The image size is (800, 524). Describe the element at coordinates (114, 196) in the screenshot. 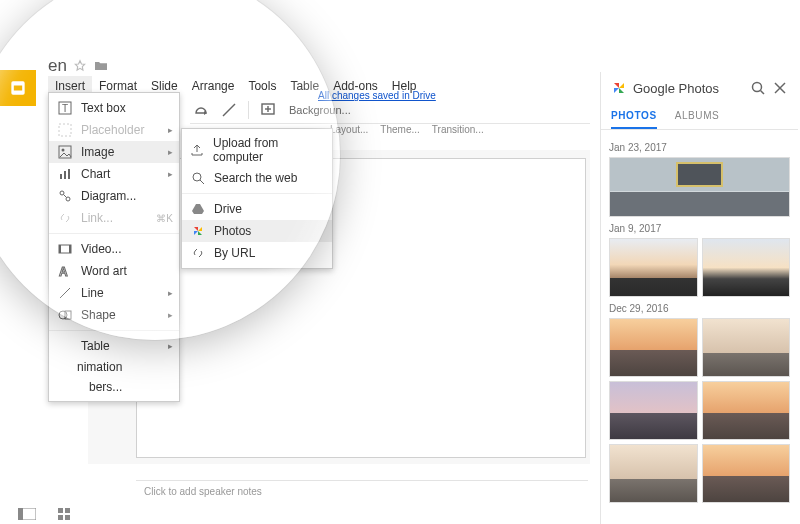

I see `insert-diagram: Diagram...` at that location.